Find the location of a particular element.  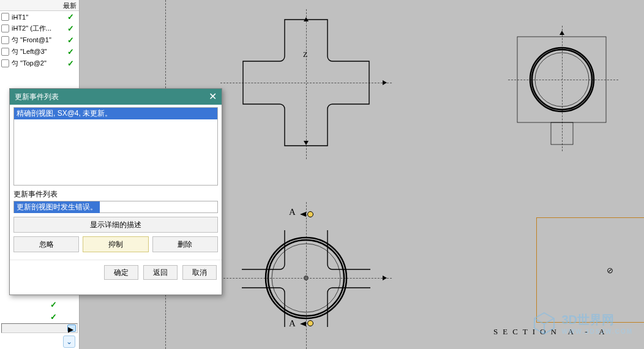

cube-icon is located at coordinates (544, 323).